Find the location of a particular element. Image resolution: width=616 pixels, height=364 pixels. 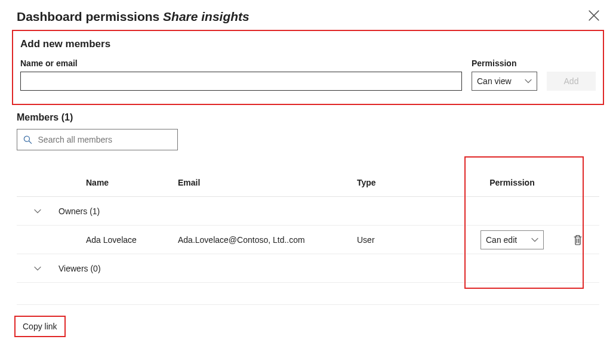

group-owners-count: (1) is located at coordinates (94, 211).